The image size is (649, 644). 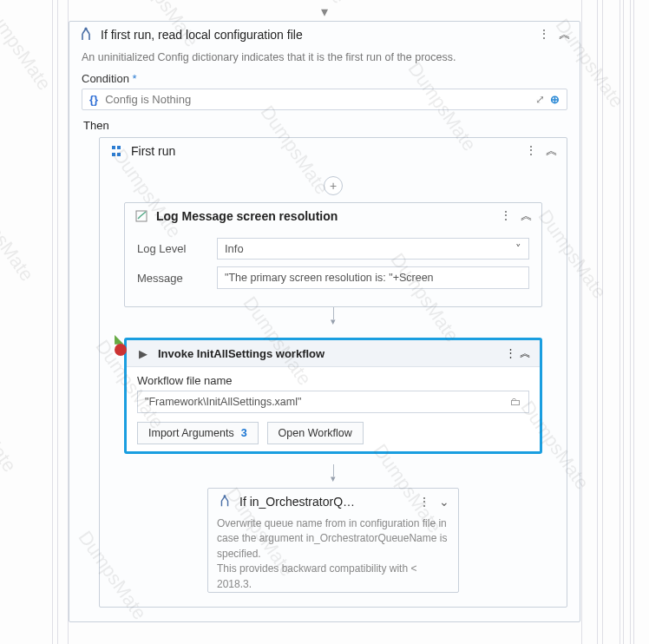 What do you see at coordinates (94, 99) in the screenshot?
I see `braces-icon: {}` at bounding box center [94, 99].